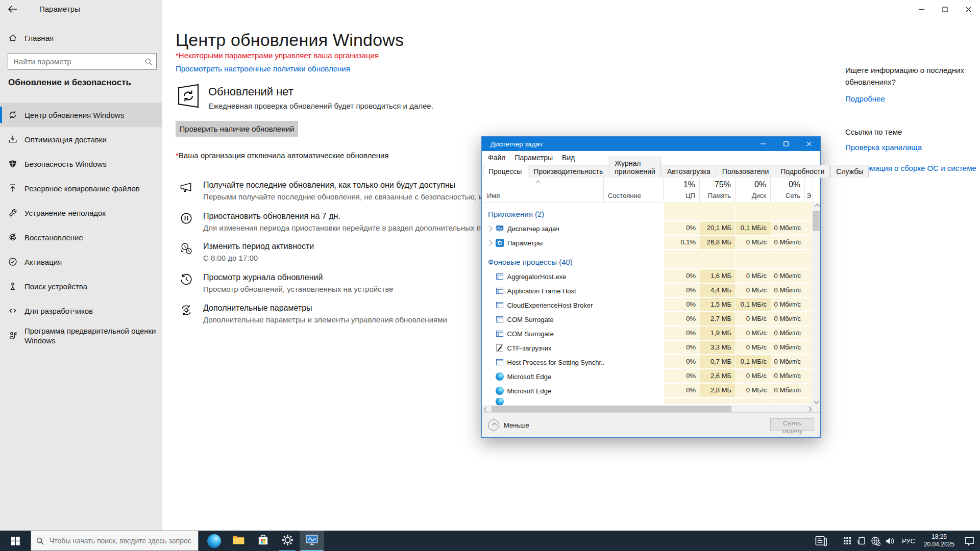 This screenshot has height=551, width=980. I want to click on cpu-cell: 0%, so click(682, 229).